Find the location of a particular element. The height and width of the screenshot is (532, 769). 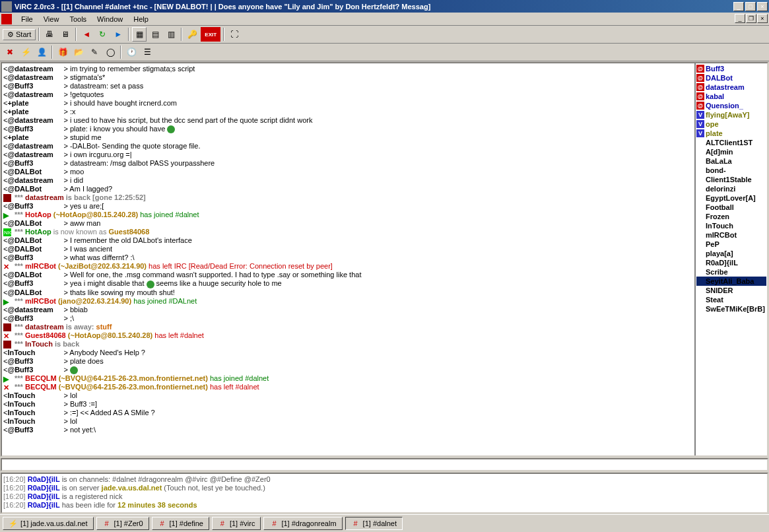

nicklist-item: Football is located at coordinates (731, 207).